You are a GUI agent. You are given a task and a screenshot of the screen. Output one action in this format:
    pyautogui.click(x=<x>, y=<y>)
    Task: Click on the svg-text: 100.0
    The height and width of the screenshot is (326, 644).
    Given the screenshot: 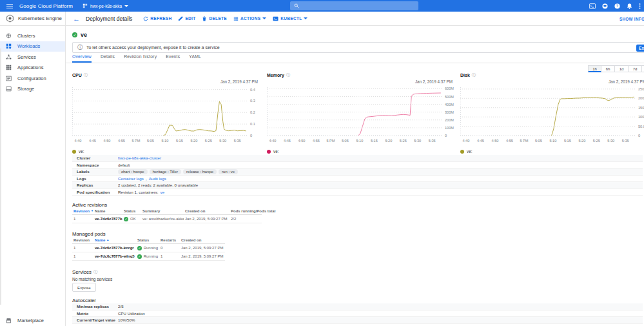 What is the action you would take?
    pyautogui.click(x=641, y=117)
    